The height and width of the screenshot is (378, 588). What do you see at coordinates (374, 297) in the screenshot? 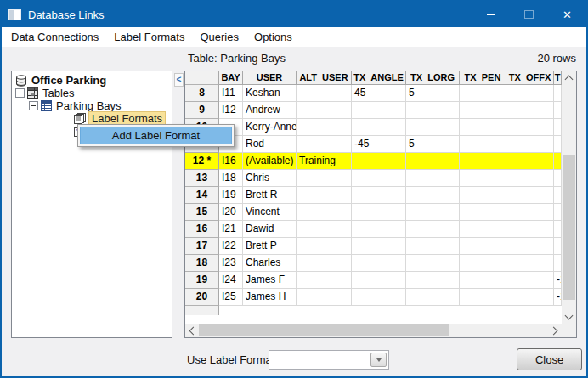
I see `table-row: 20I25James H-1` at bounding box center [374, 297].